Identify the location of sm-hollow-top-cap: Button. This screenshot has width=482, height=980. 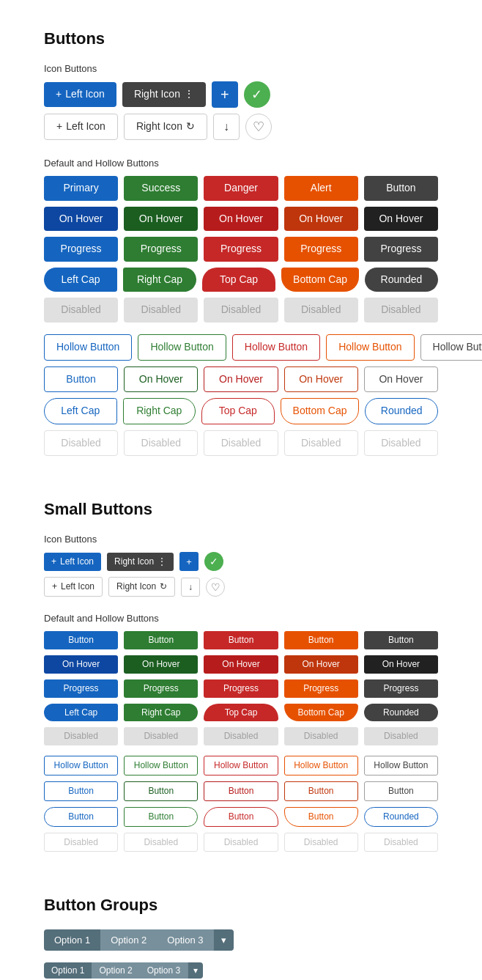
(240, 817).